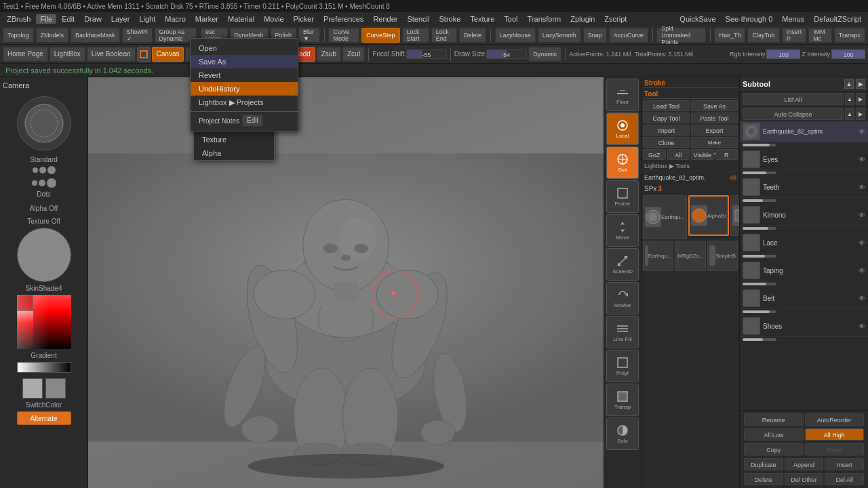 This screenshot has height=488, width=868. I want to click on menu-seethrough: See-through 0, so click(749, 19).